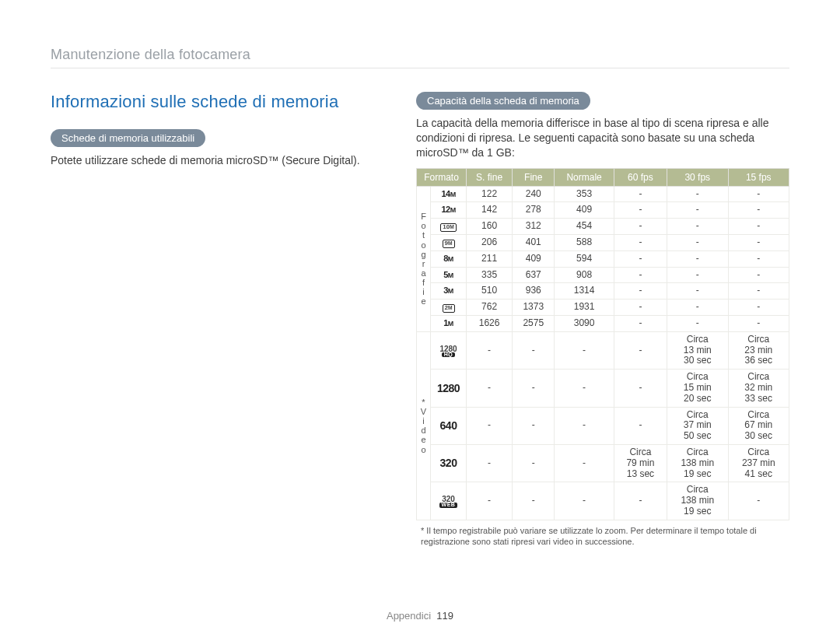 The image size is (840, 634). Describe the element at coordinates (584, 227) in the screenshot. I see `capacity-cell: 454` at that location.